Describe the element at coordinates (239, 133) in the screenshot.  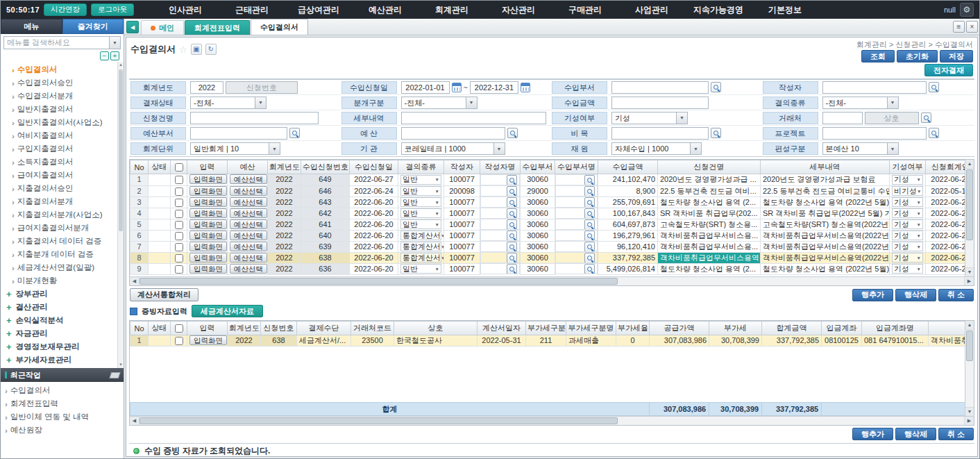
I see `budget-dept-input` at that location.